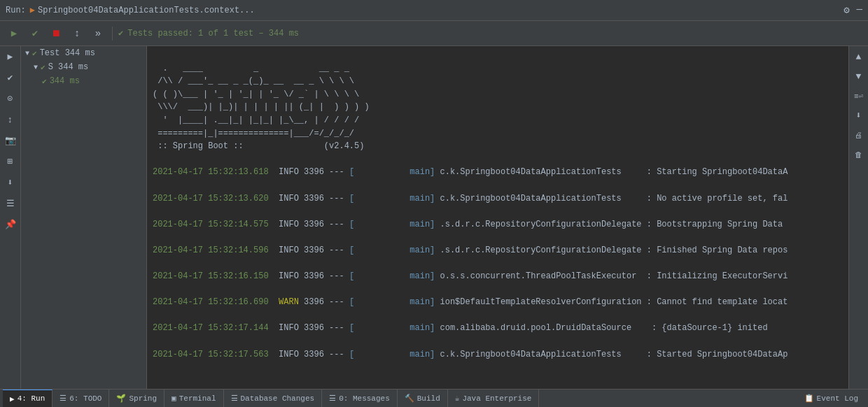 The image size is (868, 407). What do you see at coordinates (67, 53) in the screenshot?
I see `test-label: Test 344 ms` at bounding box center [67, 53].